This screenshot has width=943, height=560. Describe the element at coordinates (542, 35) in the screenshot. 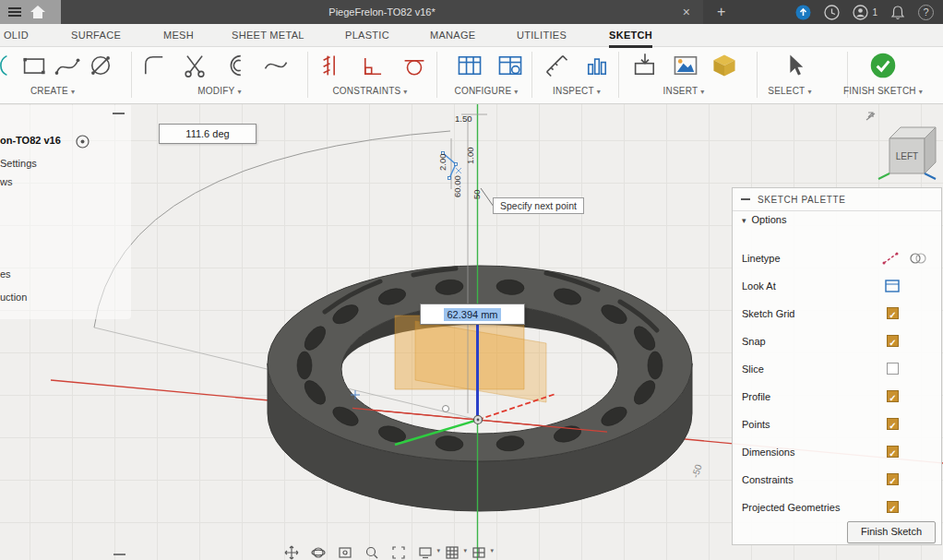

I see `tab-utilities: UTILITIES` at that location.